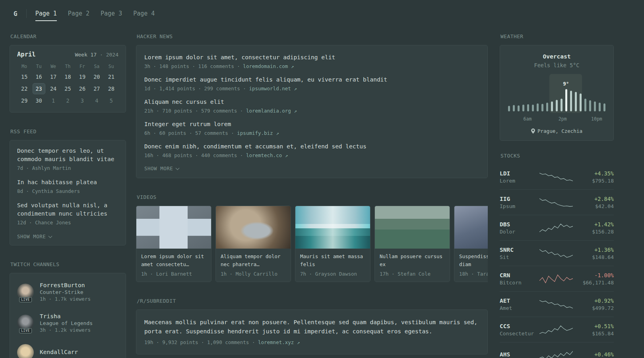 This screenshot has width=644, height=358. Describe the element at coordinates (518, 282) in the screenshot. I see `stock-name: Bitcorn` at that location.